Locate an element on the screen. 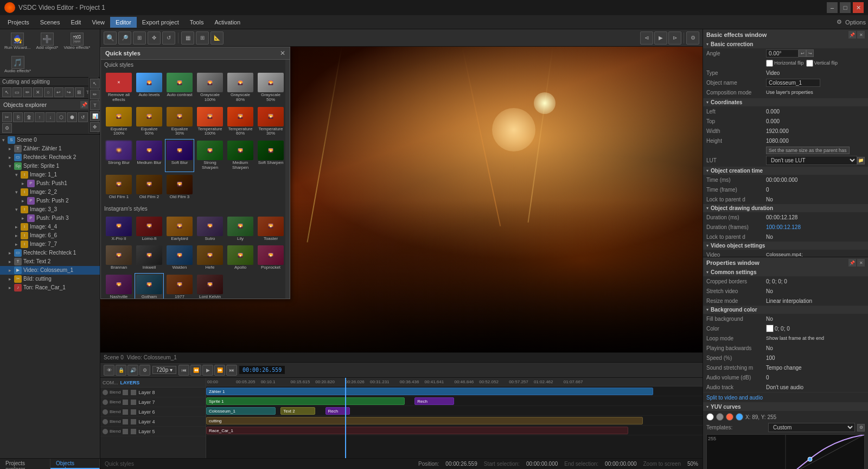 This screenshot has height=469, width=868. clip-rech1: Rech is located at coordinates (434, 401).